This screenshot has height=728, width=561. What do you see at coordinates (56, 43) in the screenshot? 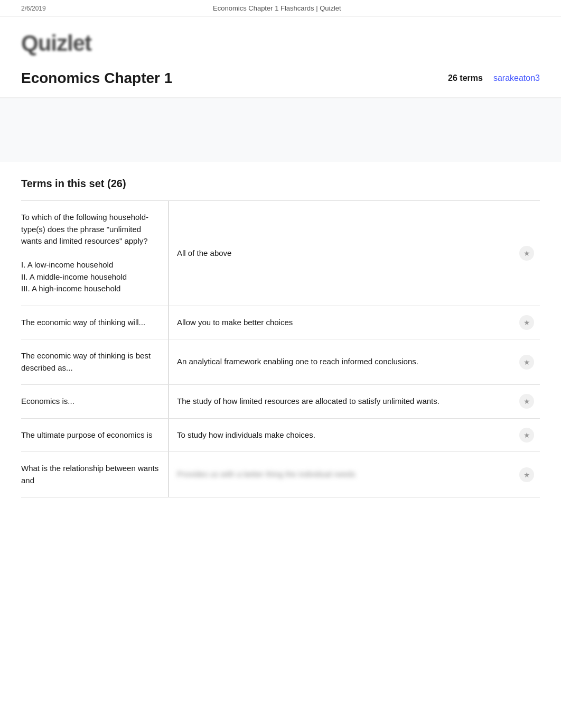
I see `logo-text: Quizlet` at bounding box center [56, 43].